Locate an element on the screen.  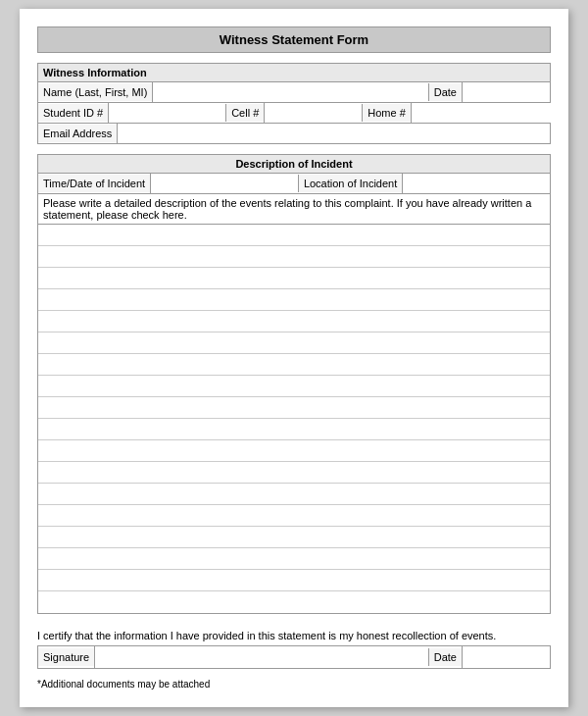
signature-input is located at coordinates (261, 657).